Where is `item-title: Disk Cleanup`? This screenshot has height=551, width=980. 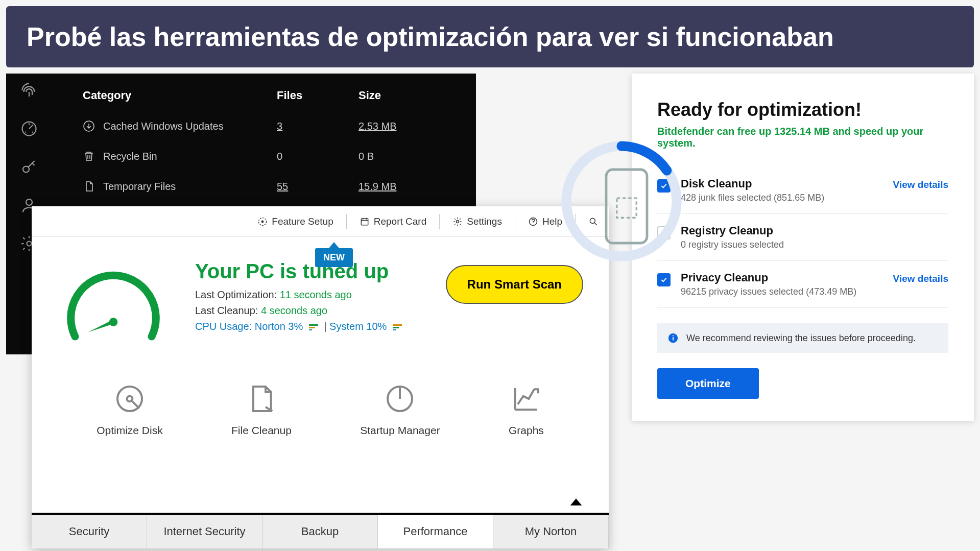
item-title: Disk Cleanup is located at coordinates (782, 184).